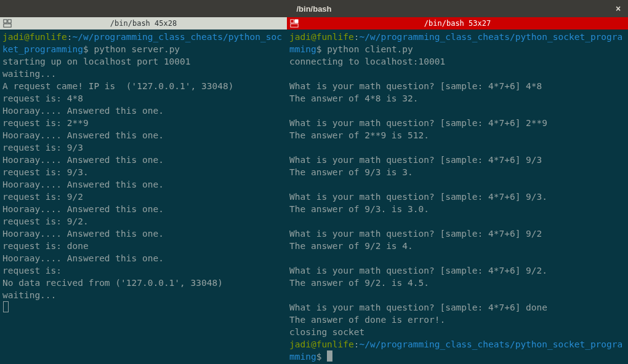 This screenshot has height=364, width=628. What do you see at coordinates (360, 209) in the screenshot?
I see `output-line: The answer of 9/3. is 3.0.` at bounding box center [360, 209].